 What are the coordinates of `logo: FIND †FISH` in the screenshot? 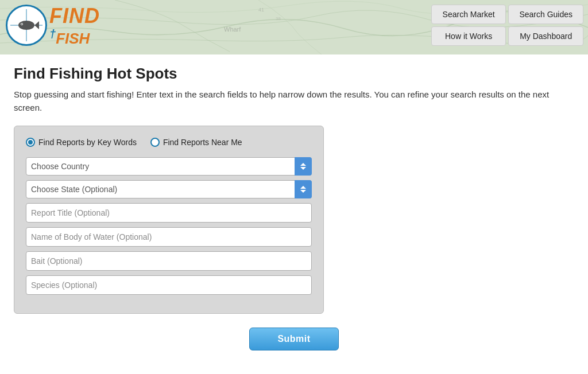 It's located at (53, 25).